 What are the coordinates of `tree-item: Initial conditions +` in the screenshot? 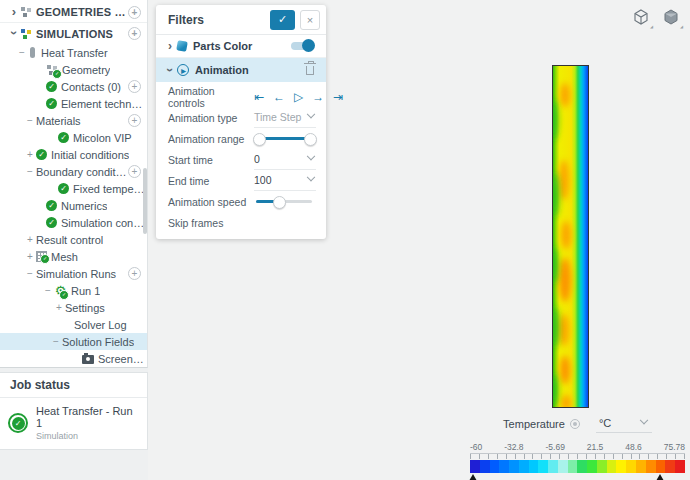 It's located at (74, 154).